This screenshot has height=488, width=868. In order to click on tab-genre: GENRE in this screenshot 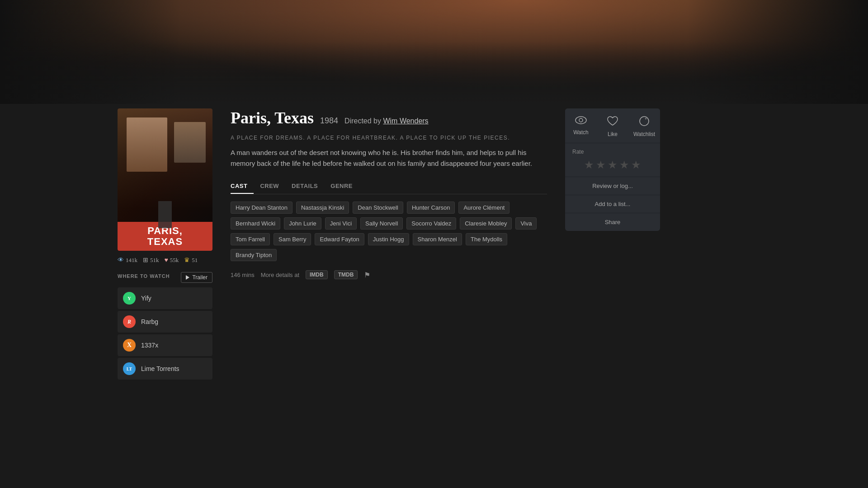, I will do `click(344, 187)`.